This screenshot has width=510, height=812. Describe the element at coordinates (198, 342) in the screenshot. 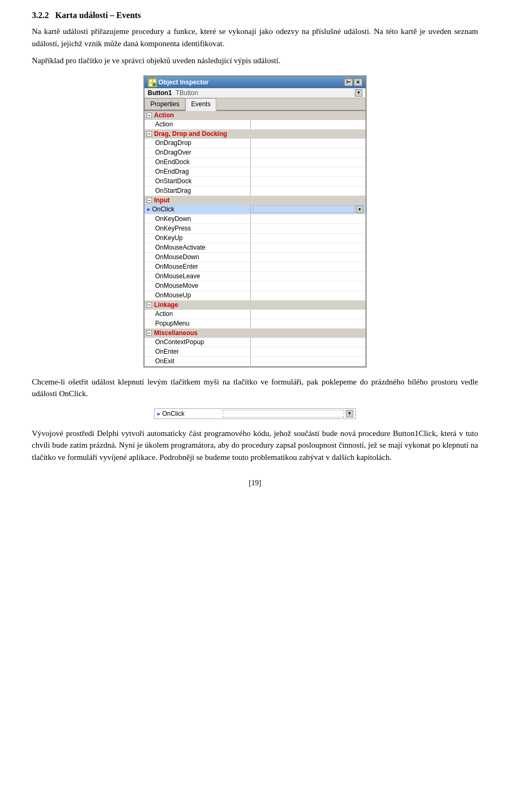

I see `row-oncontextpopup-key: OnContextPopup` at that location.